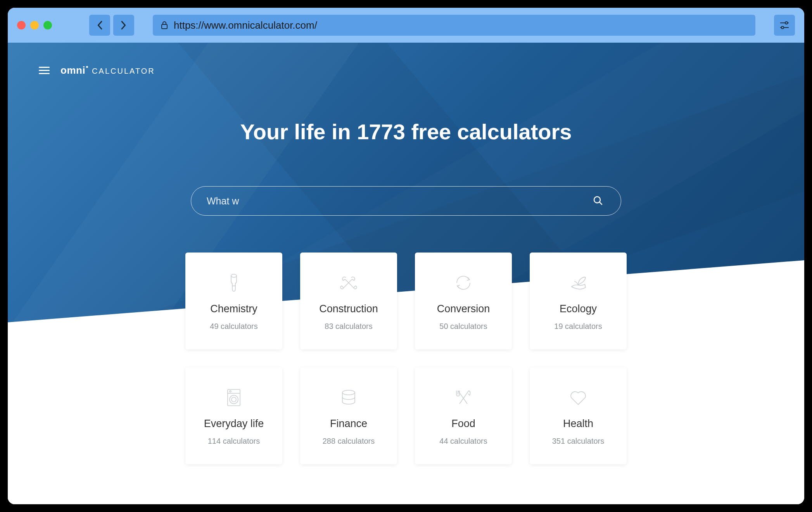  Describe the element at coordinates (234, 424) in the screenshot. I see `category-title: Everyday life` at that location.